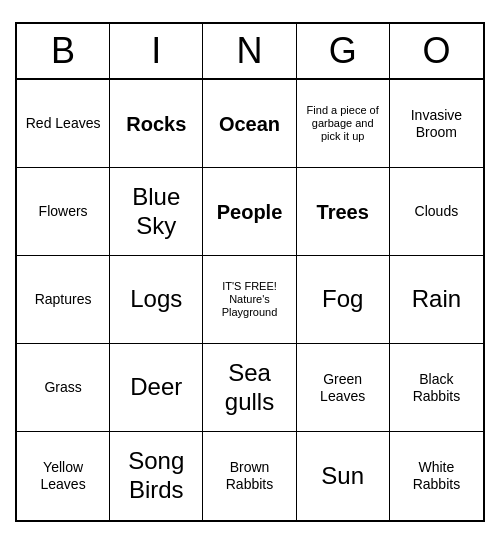 This screenshot has width=500, height=544. Describe the element at coordinates (344, 51) in the screenshot. I see `header-letter: G` at that location.